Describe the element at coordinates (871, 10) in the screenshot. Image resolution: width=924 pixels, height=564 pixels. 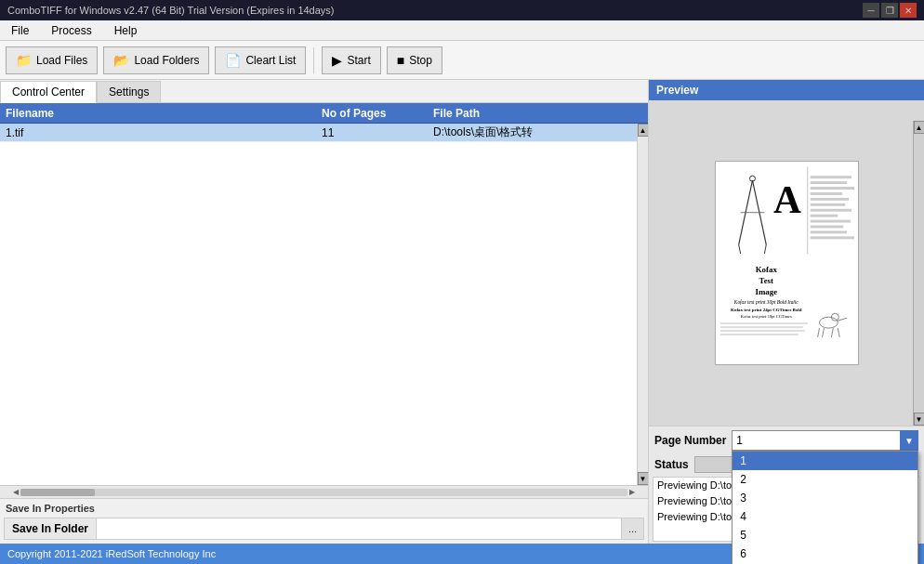
I see `minimize-button: ─` at that location.